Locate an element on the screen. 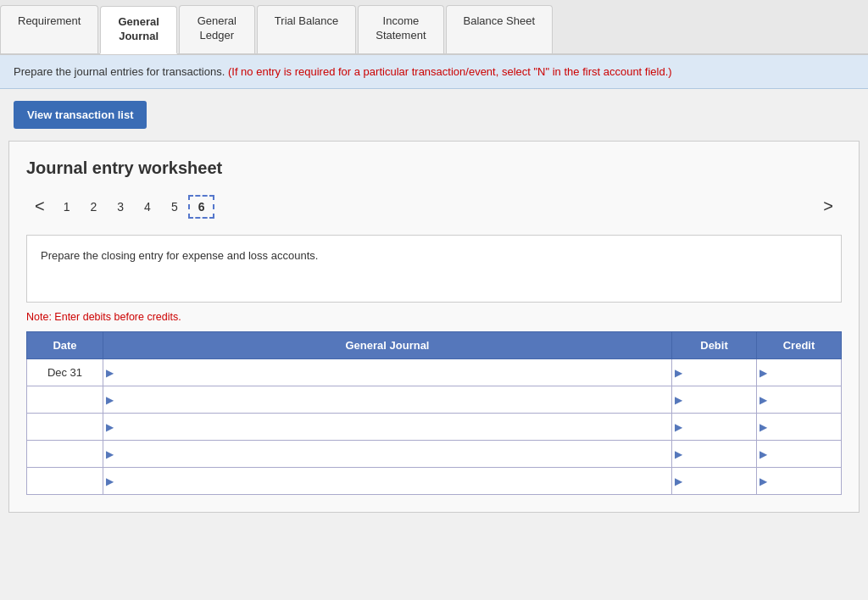 The height and width of the screenshot is (600, 868). instruction-main: Prepare the journal entries for transact… is located at coordinates (119, 71).